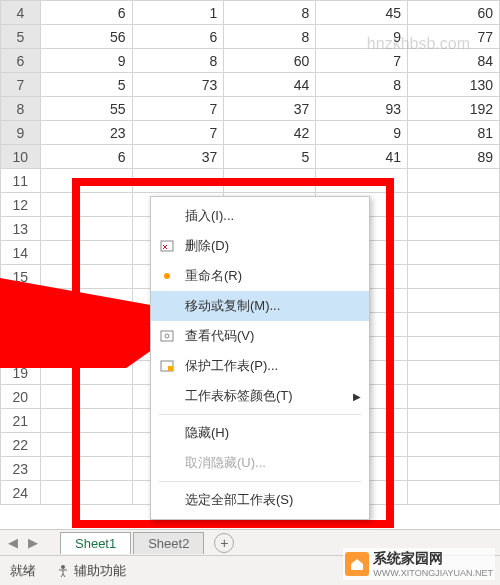 The height and width of the screenshot is (585, 500). I want to click on row-header: 5, so click(21, 37).